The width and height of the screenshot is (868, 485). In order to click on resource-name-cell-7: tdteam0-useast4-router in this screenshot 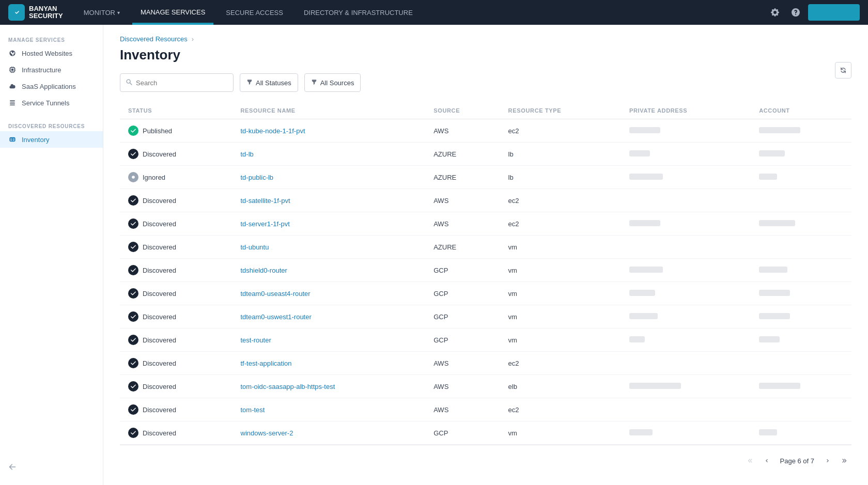, I will do `click(329, 293)`.